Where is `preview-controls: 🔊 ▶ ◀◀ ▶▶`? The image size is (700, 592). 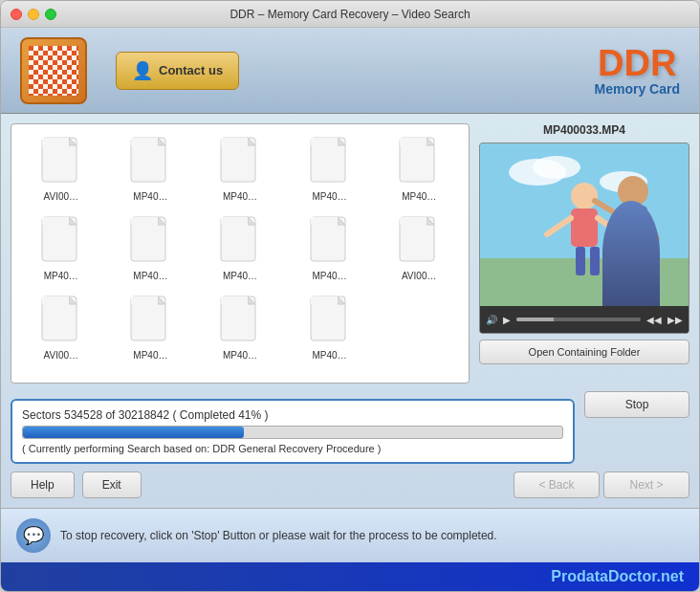
preview-controls: 🔊 ▶ ◀◀ ▶▶ is located at coordinates (584, 319).